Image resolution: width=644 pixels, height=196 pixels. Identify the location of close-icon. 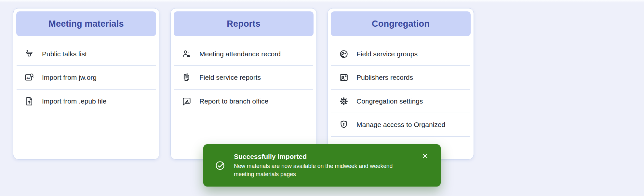
(425, 156).